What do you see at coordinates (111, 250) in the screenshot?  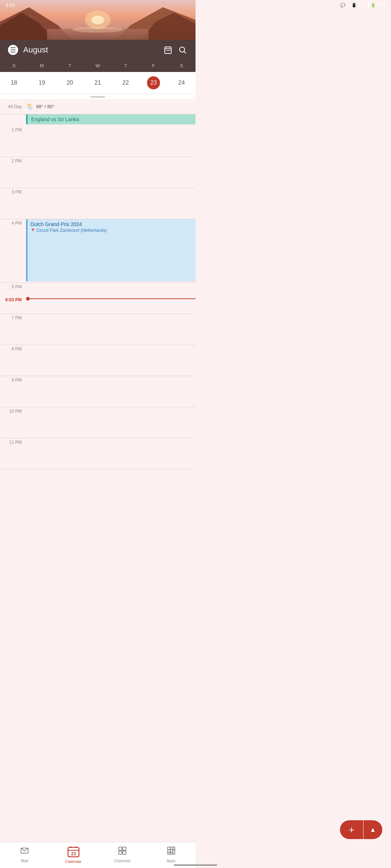 I see `dutch-gp-event: Dutch Grand Prix 2024 📍 Circuit Park Zan…` at bounding box center [111, 250].